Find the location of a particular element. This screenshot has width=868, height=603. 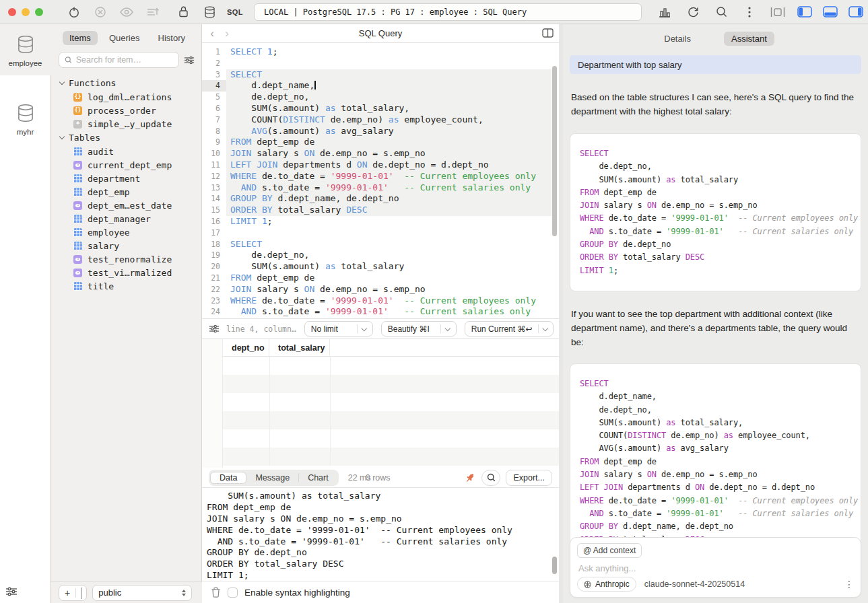

tree-item-test-vi-rmalized: test_vi…rmalized is located at coordinates (126, 273).